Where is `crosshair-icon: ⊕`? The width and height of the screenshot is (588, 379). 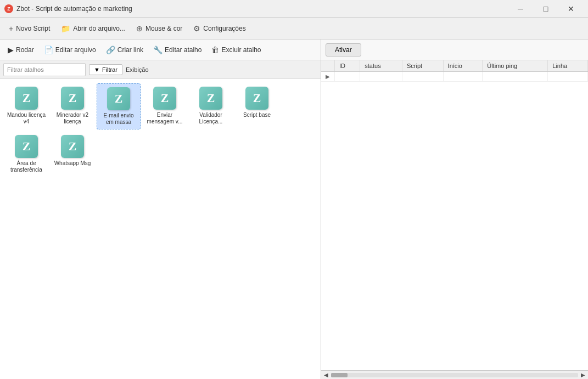
crosshair-icon: ⊕ is located at coordinates (139, 29).